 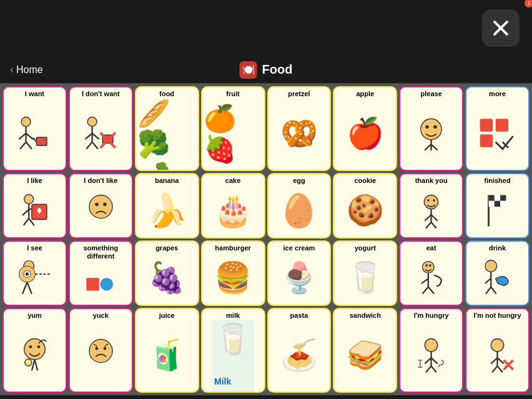 What do you see at coordinates (167, 94) in the screenshot?
I see `cell-label-food: food` at bounding box center [167, 94].